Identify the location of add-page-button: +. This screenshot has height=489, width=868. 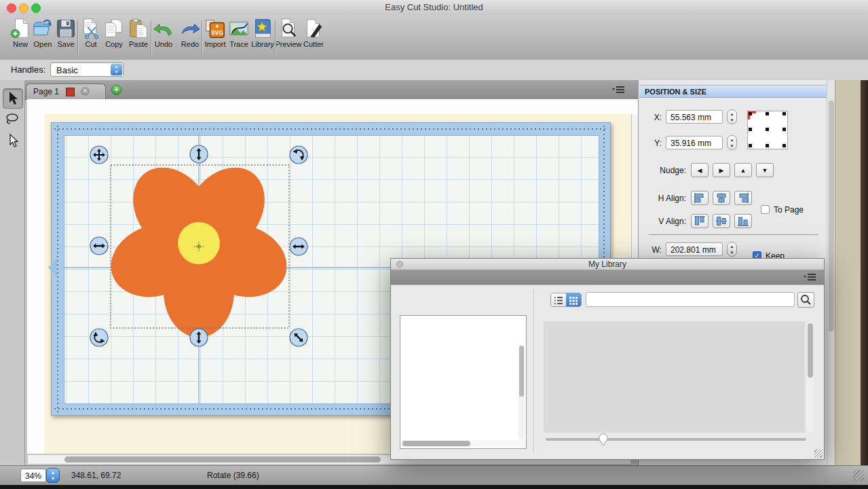
(117, 90).